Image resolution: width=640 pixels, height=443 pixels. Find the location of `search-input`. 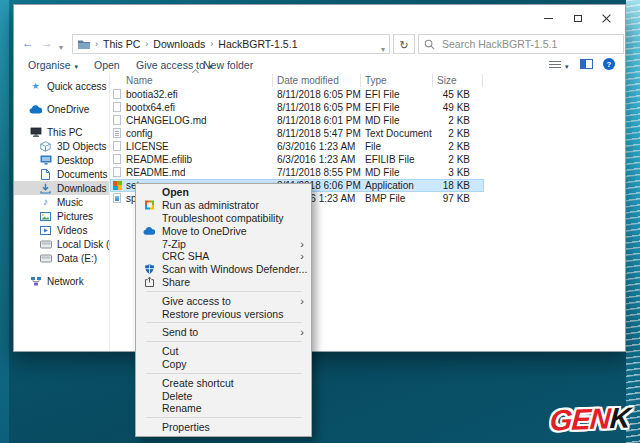

search-input is located at coordinates (529, 44).